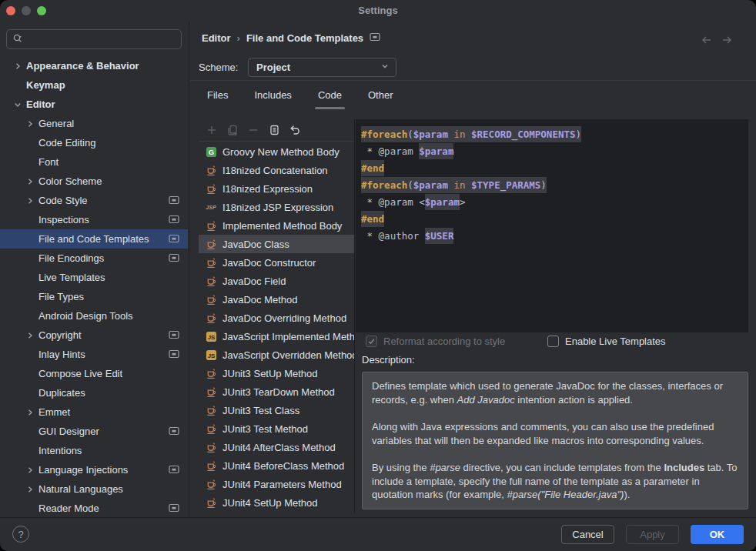 Image resolution: width=756 pixels, height=551 pixels. What do you see at coordinates (273, 95) in the screenshot?
I see `tab-includes: Includes` at bounding box center [273, 95].